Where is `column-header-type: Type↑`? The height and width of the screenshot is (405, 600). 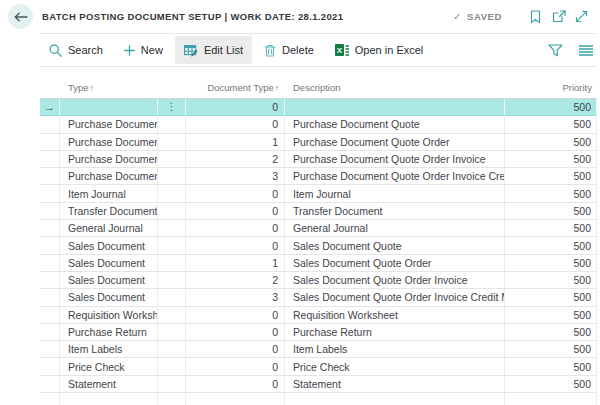 column-header-type: Type↑ is located at coordinates (109, 88).